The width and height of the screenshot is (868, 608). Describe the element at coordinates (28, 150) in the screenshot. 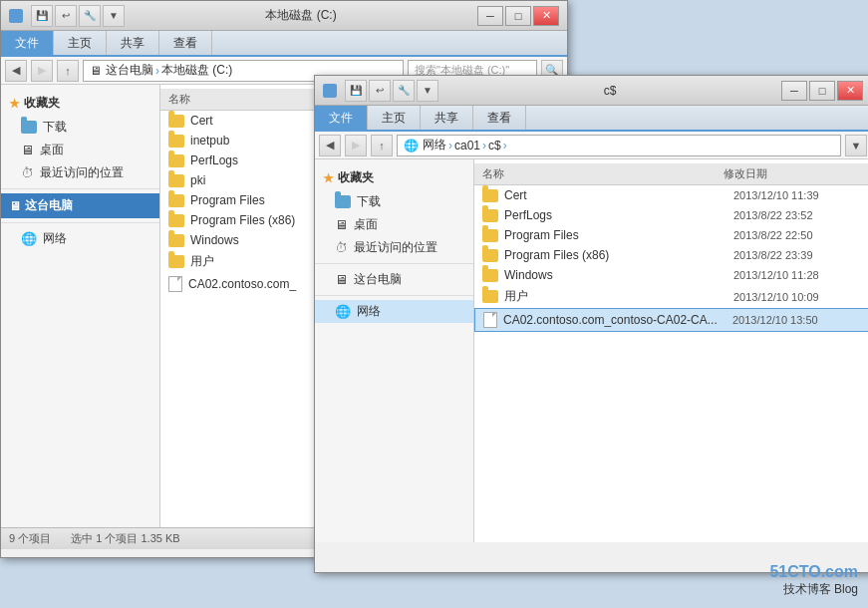

I see `desktop-icon: 🖥` at that location.